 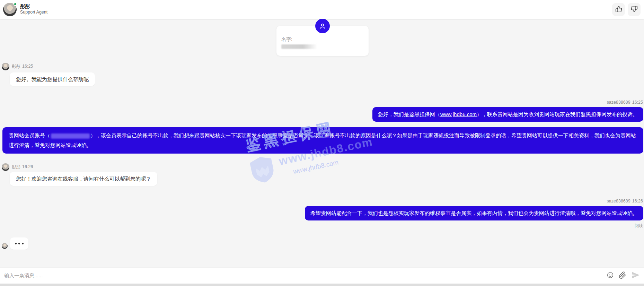 What do you see at coordinates (19, 243) in the screenshot?
I see `typing-dots-icon` at bounding box center [19, 243].